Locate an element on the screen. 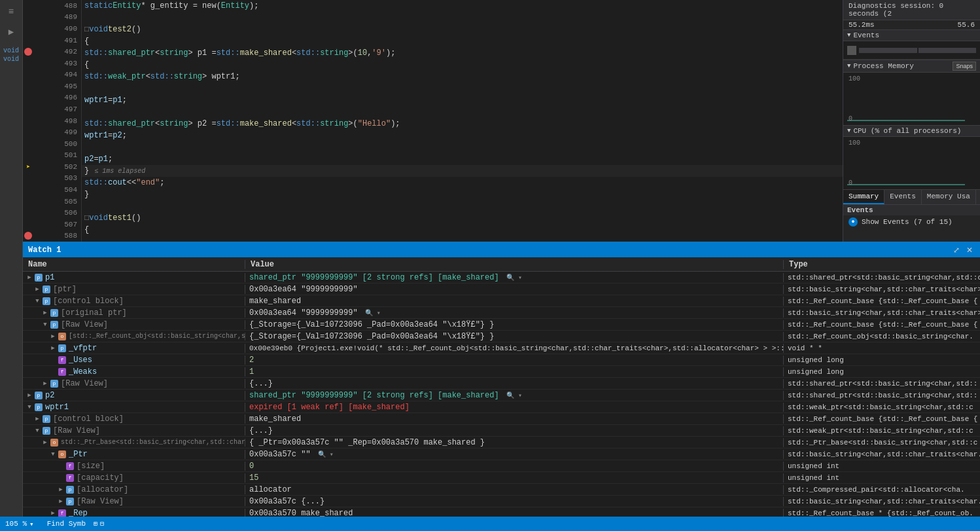  watch-row-vfptr: ▶ p _vfptr 0x00e39eb0 {Project1.exe!void… is located at coordinates (501, 348).